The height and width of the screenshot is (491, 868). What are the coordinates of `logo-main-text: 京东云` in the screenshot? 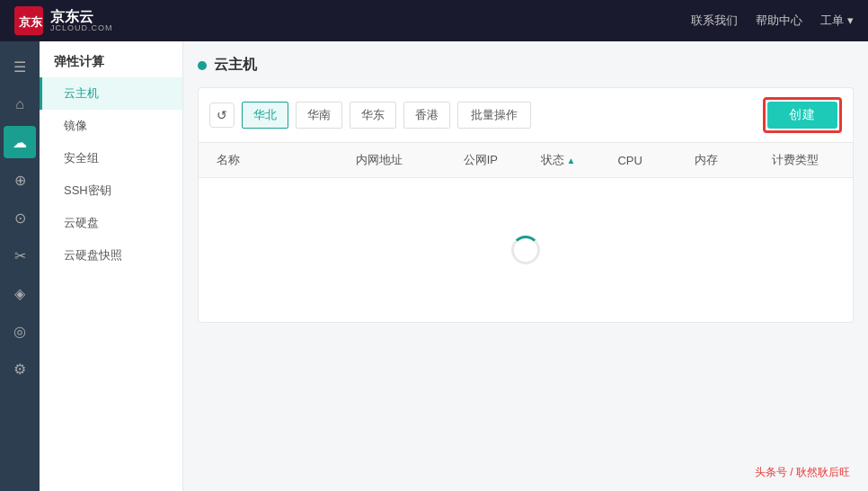 It's located at (82, 17).